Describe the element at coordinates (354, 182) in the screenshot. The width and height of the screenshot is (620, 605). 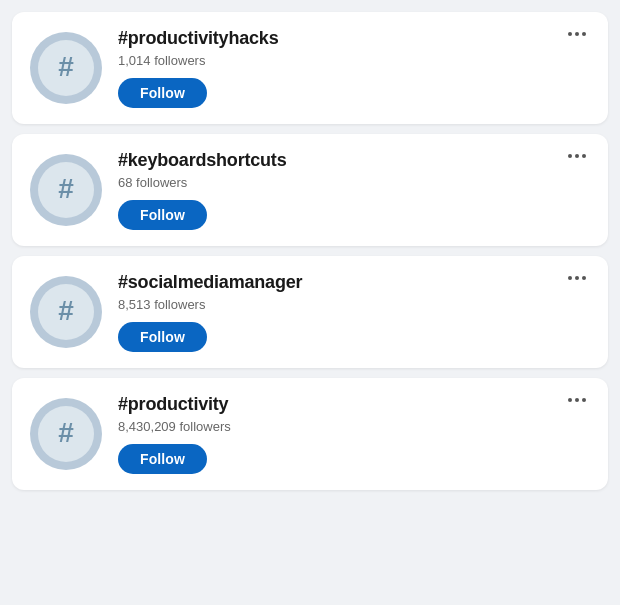
I see `hashtag-followers: 68 followers` at that location.